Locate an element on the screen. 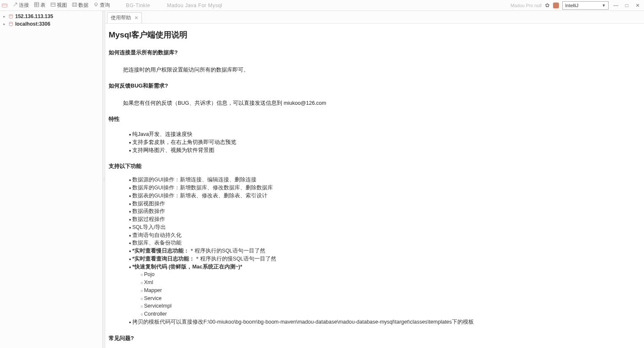  text: ＊程序执行的慢SQL语句一目了然 is located at coordinates (235, 259).